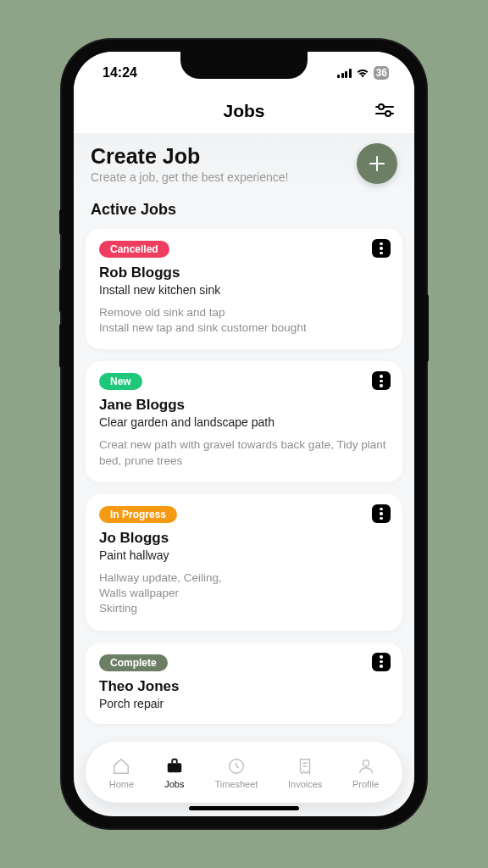 The image size is (488, 868). I want to click on notch, so click(244, 65).